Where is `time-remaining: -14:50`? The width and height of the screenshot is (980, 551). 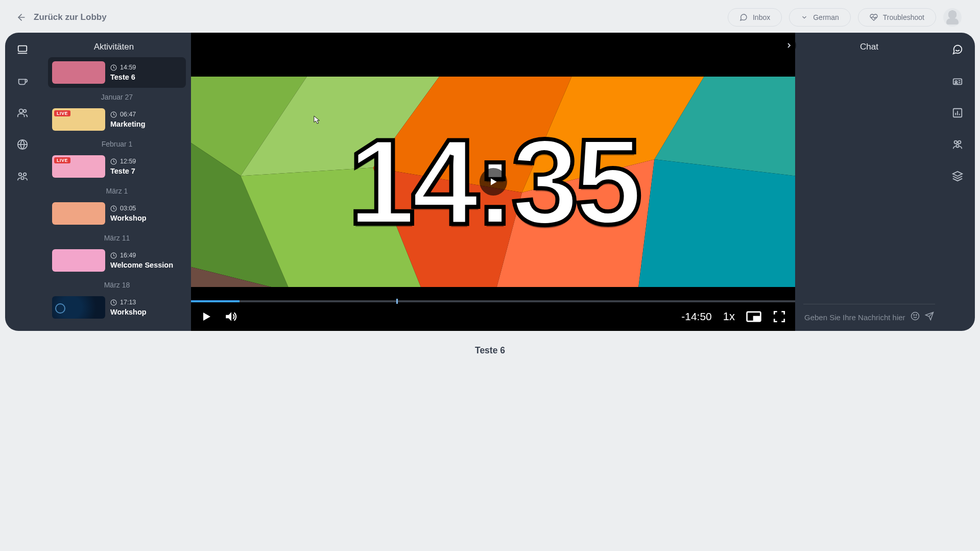 time-remaining: -14:50 is located at coordinates (697, 317).